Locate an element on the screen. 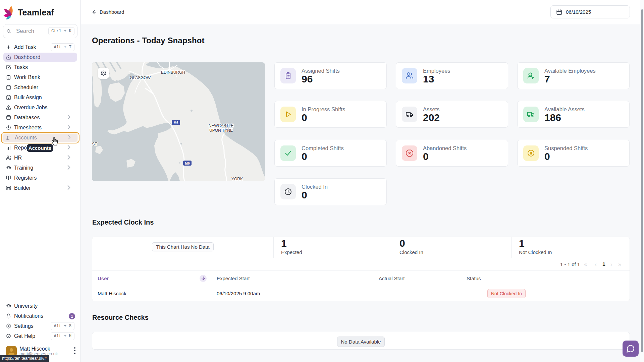 This screenshot has width=644, height=362. svg-text: ST is located at coordinates (95, 144).